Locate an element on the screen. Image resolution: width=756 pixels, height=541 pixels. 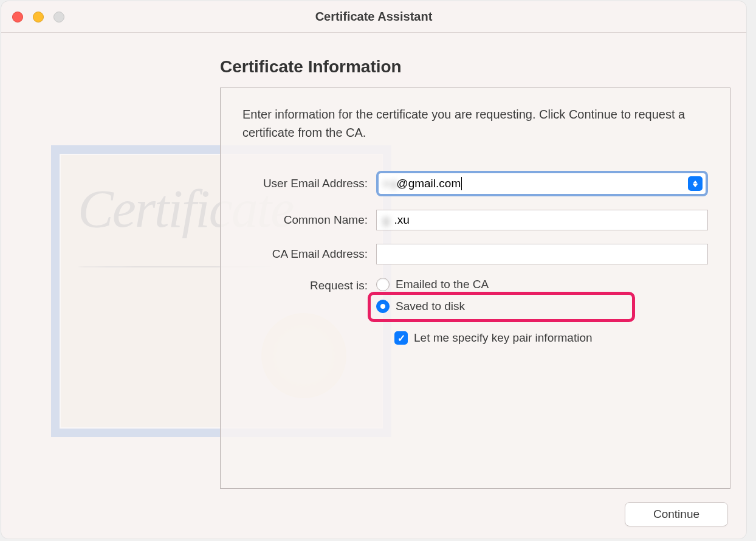
radio-icon is located at coordinates (383, 284).